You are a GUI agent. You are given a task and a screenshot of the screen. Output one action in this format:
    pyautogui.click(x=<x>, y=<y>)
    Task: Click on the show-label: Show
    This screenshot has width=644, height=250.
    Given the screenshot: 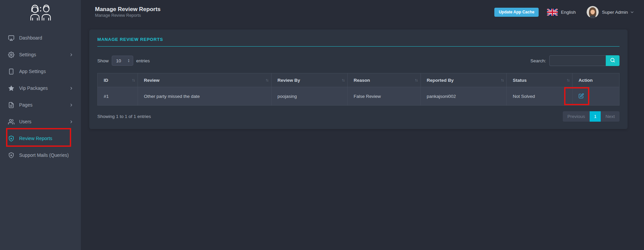 What is the action you would take?
    pyautogui.click(x=103, y=61)
    